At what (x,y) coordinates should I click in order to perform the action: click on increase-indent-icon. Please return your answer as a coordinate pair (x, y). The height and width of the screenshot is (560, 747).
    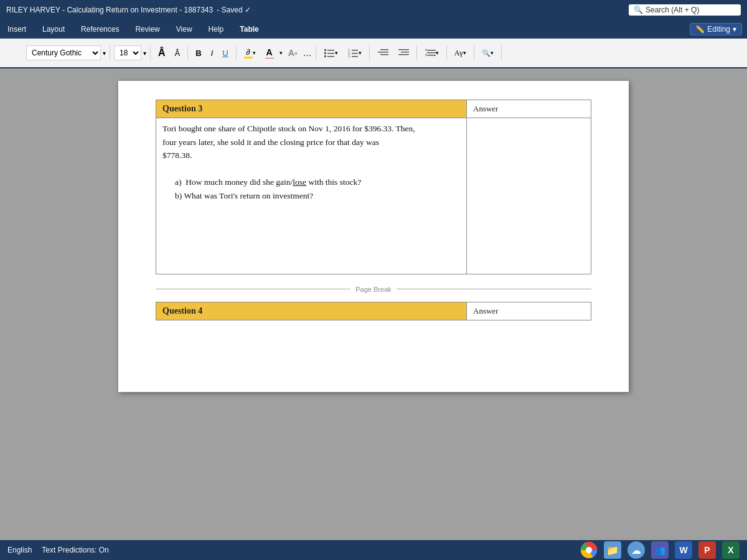
    Looking at the image, I should click on (403, 53).